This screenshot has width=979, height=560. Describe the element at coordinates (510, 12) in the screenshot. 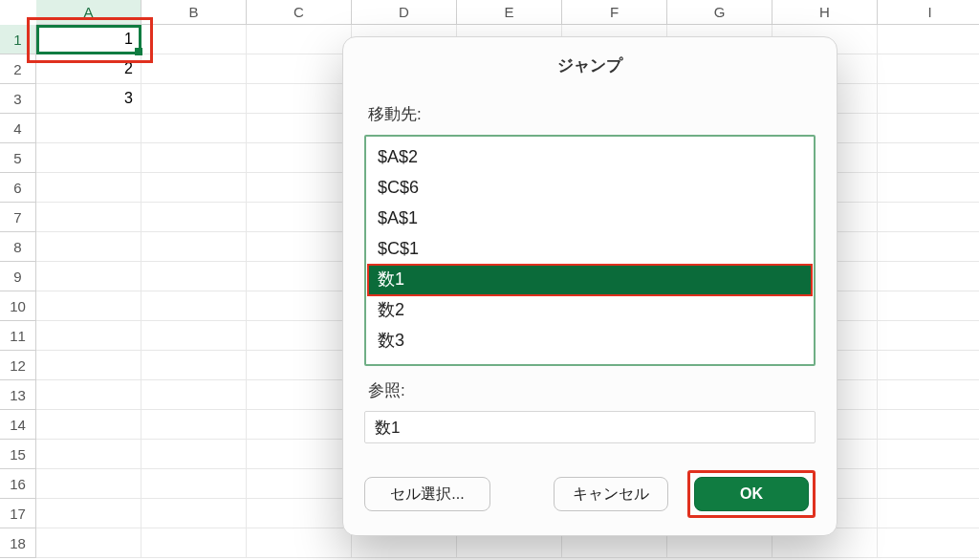

I see `column-header-E: E` at that location.